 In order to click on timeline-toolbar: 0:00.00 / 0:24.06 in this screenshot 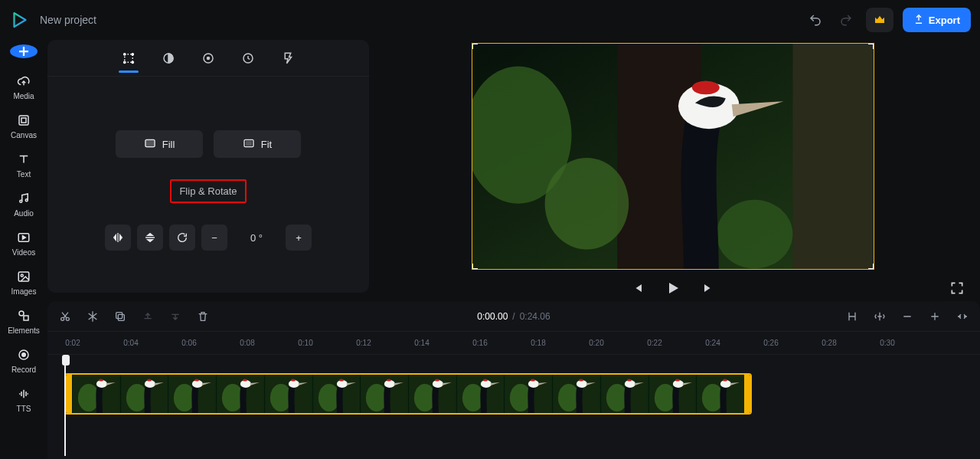, I will do `click(514, 316)`.